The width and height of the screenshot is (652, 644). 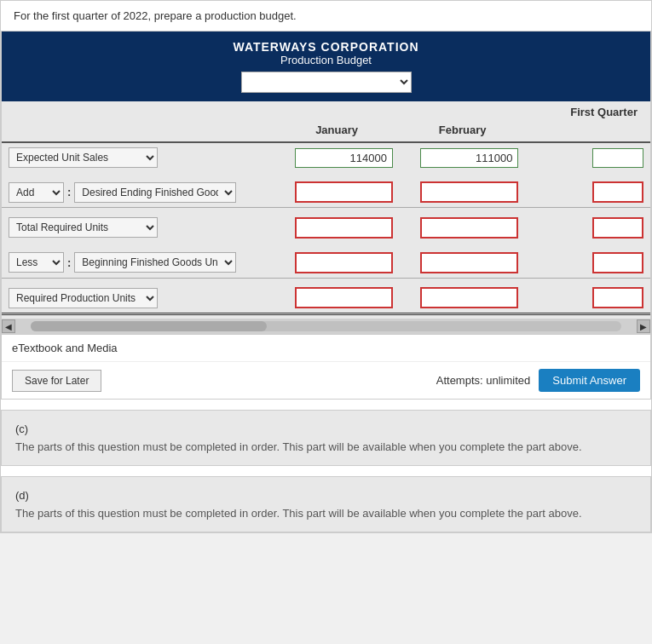 What do you see at coordinates (138, 193) in the screenshot?
I see `row2-label-cell: Add Less : Desired Ending Finished Goods…` at bounding box center [138, 193].